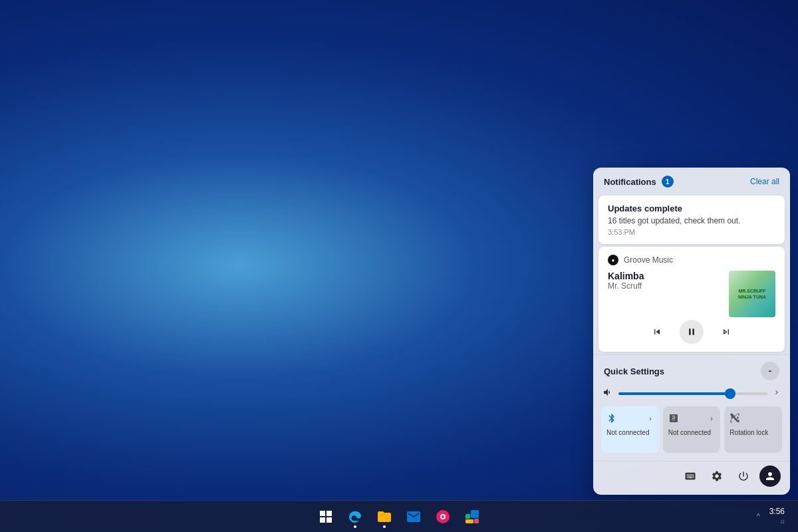 The width and height of the screenshot is (798, 532). Describe the element at coordinates (758, 516) in the screenshot. I see `tray-chevron-icon: ^` at that location.